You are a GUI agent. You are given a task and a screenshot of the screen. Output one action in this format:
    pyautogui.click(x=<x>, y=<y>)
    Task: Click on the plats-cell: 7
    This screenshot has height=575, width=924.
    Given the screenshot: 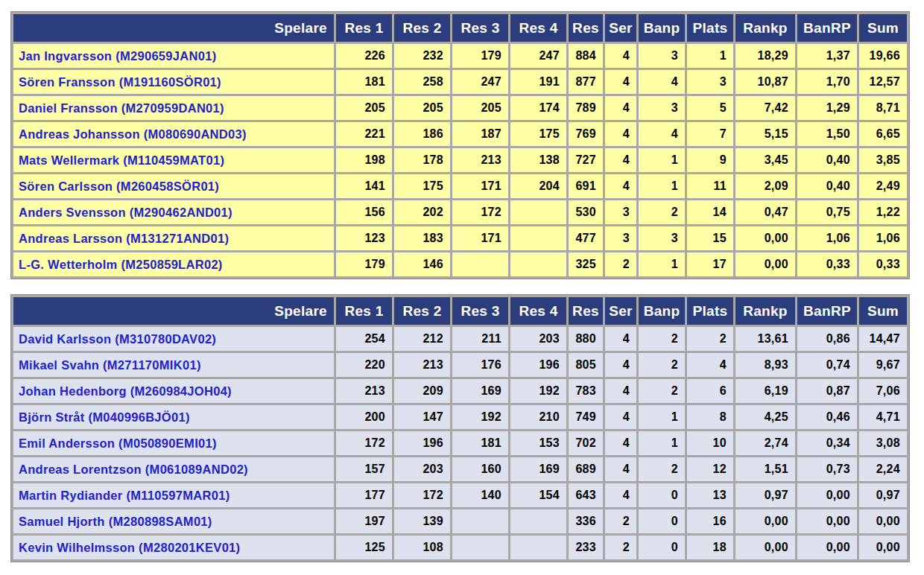 What is the action you would take?
    pyautogui.click(x=710, y=134)
    